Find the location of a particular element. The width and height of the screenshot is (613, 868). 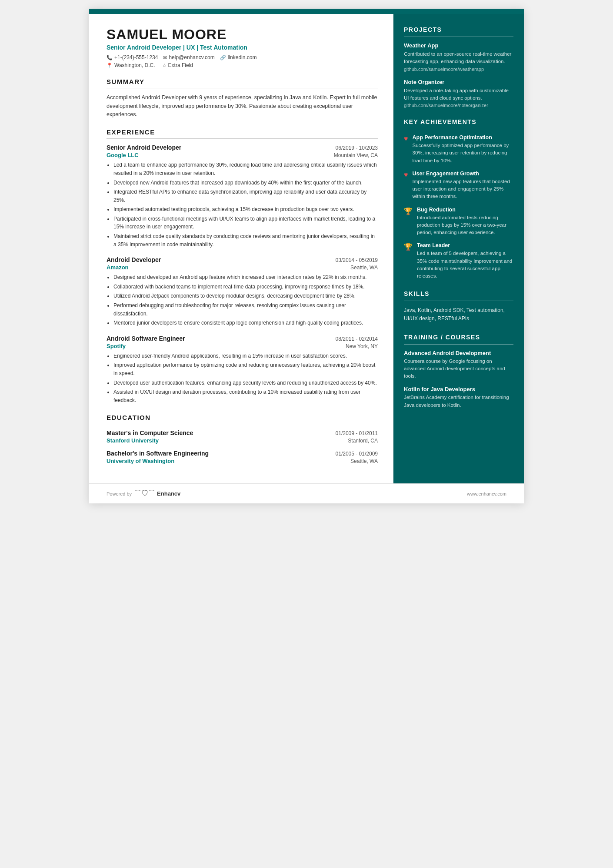

experience-title: EXPERIENCE is located at coordinates (242, 132).